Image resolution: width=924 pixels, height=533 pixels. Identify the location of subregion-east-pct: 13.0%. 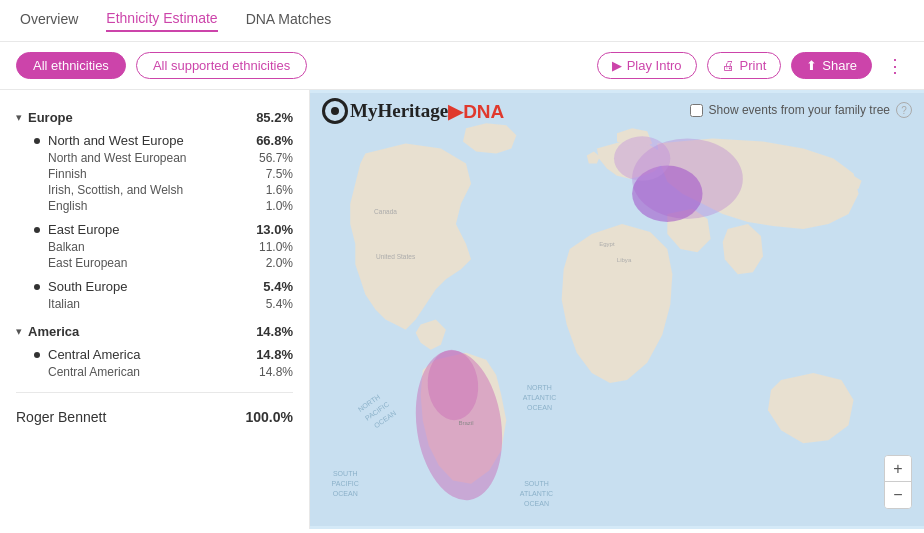
(274, 230).